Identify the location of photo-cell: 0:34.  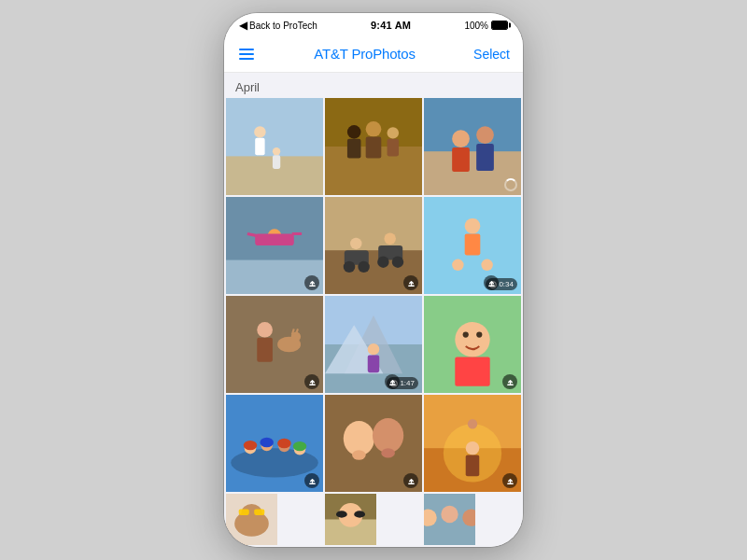
(472, 245).